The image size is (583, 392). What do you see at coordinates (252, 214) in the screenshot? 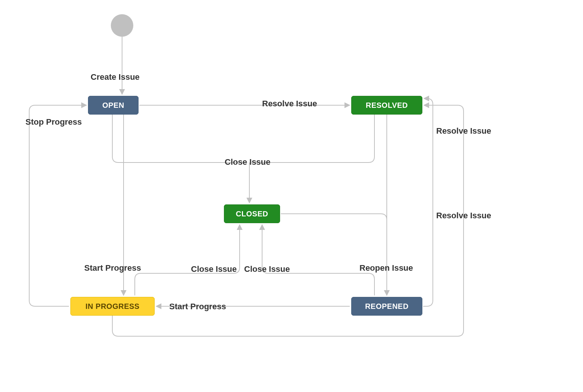
I see `state-closed: CLOSED` at bounding box center [252, 214].